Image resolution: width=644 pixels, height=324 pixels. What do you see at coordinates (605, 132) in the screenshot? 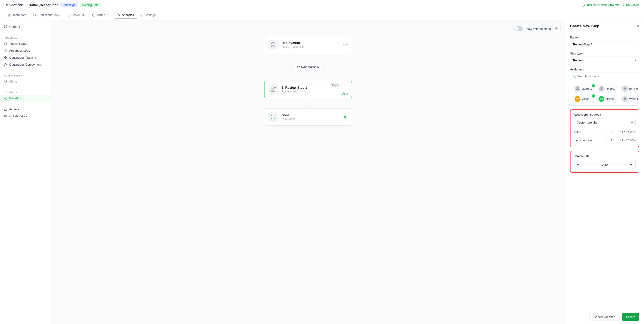
I see `weight-row-victorp: VictorP / 4 = 75.00%` at bounding box center [605, 132].